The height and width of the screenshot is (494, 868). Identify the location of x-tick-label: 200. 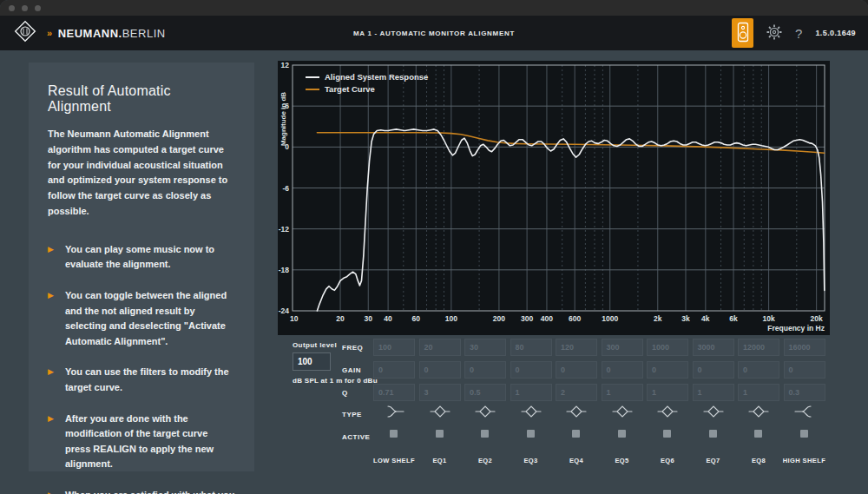
(499, 319).